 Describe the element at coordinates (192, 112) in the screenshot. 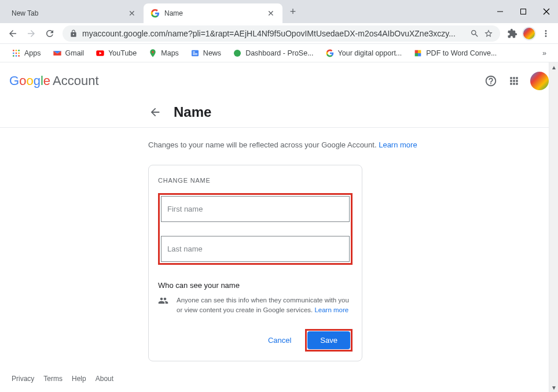

I see `page-title: Name` at that location.